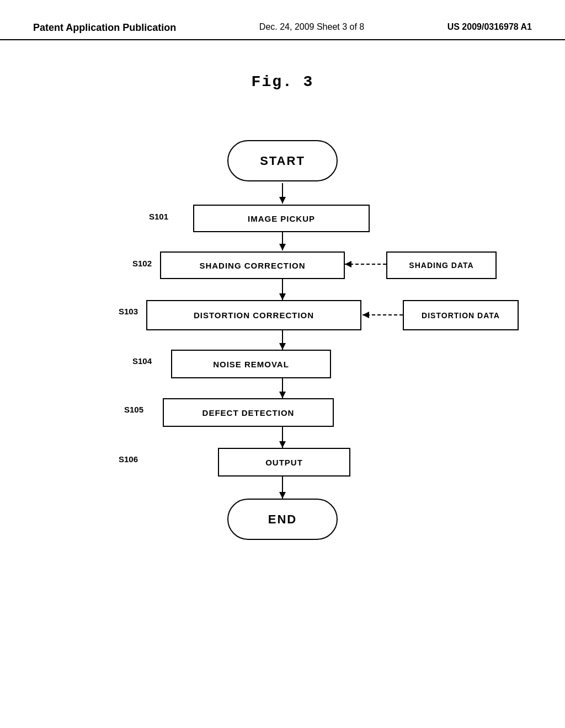  What do you see at coordinates (312, 27) in the screenshot?
I see `header-date-sheet: Dec. 24, 2009 Sheet 3 of 8` at bounding box center [312, 27].